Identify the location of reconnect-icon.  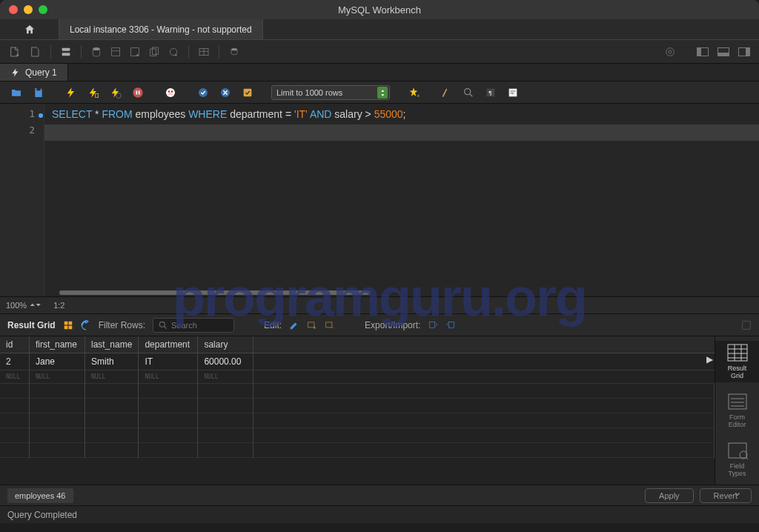
(234, 52).